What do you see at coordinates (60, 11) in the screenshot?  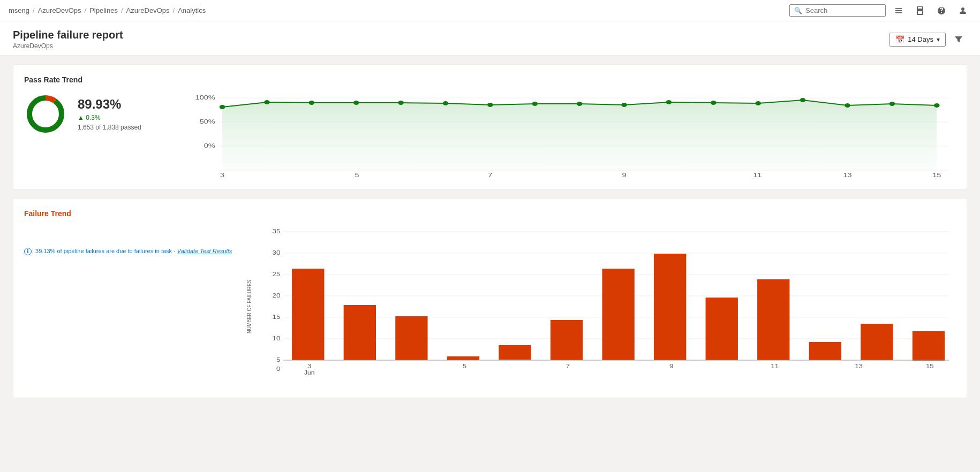 I see `breadcrumb-azuredevops1: AzureDevOps` at bounding box center [60, 11].